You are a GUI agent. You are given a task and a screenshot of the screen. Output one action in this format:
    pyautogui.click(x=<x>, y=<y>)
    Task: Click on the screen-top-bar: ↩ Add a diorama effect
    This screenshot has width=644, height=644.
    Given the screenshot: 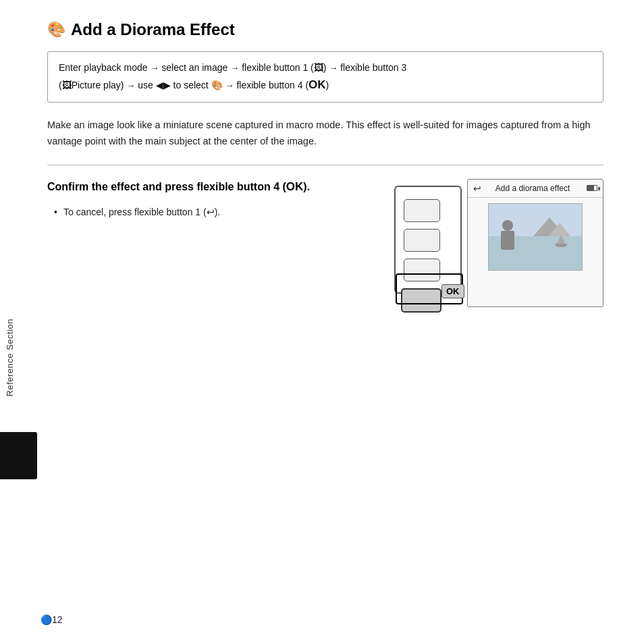 What is the action you would take?
    pyautogui.click(x=535, y=189)
    